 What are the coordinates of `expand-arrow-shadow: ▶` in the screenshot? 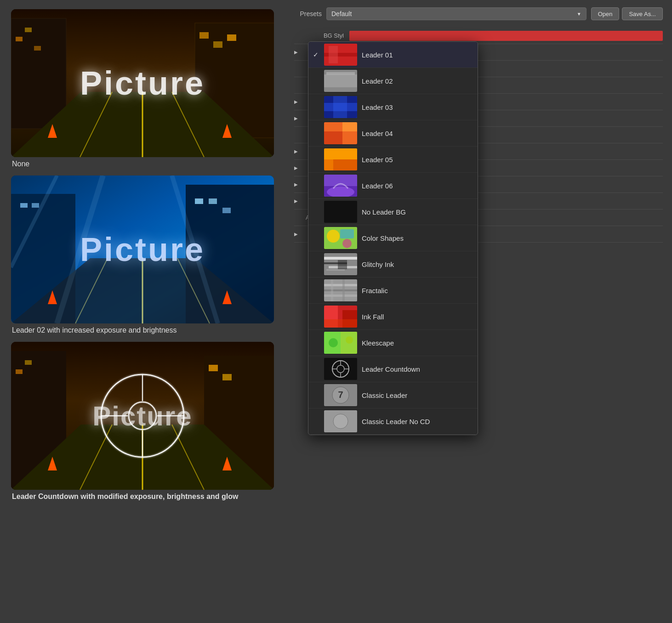 It's located at (296, 119).